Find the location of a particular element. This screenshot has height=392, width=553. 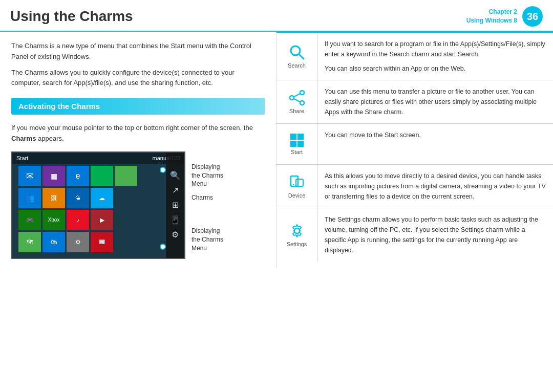

charm-start-desc: You can move to the Start screen. is located at coordinates (435, 144).